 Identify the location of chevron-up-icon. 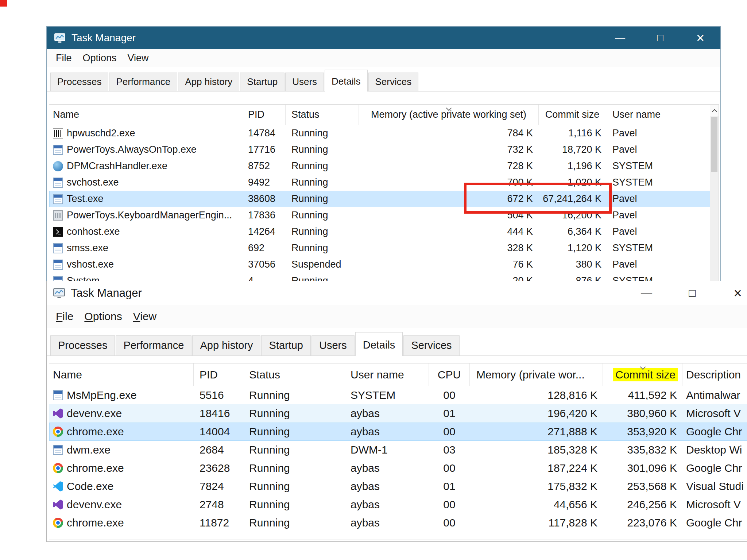
(714, 112).